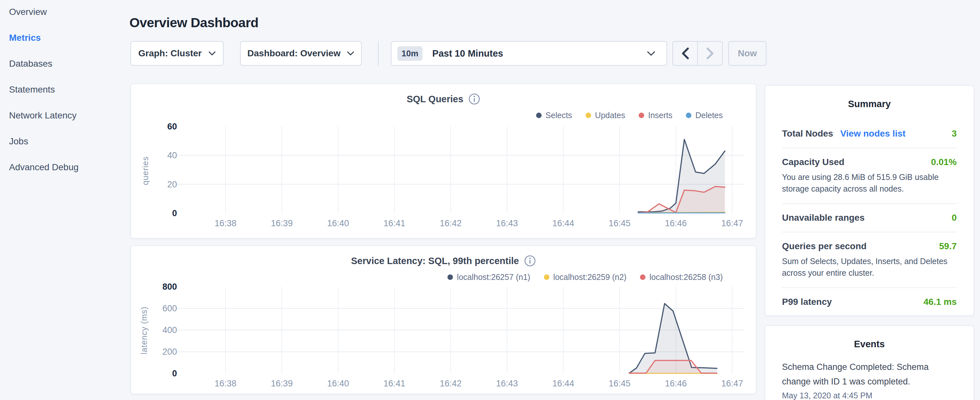 Image resolution: width=980 pixels, height=400 pixels. Describe the element at coordinates (62, 90) in the screenshot. I see `sidebar-item-statements: Statements` at that location.